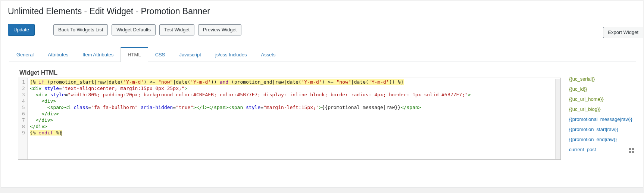 The image size is (644, 193). I want to click on tab-css: CSS, so click(160, 55).